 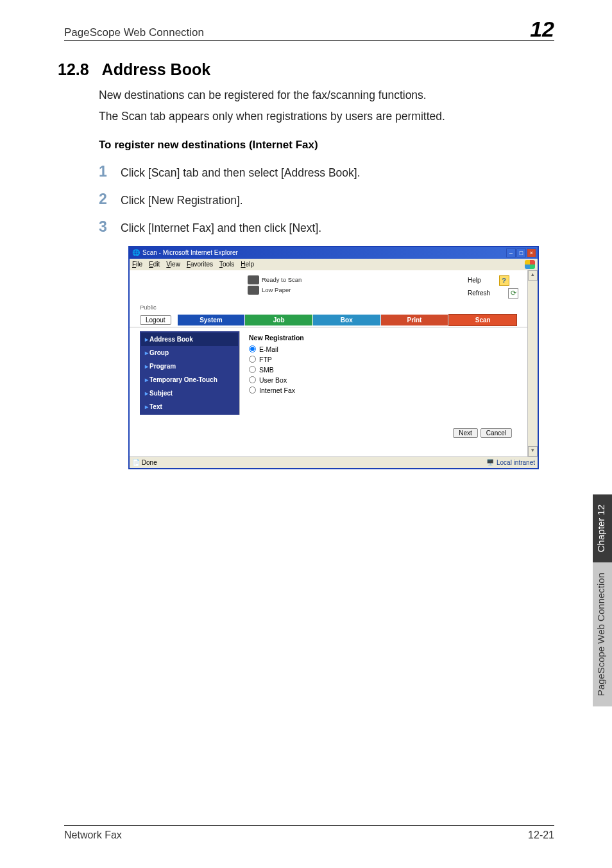 What do you see at coordinates (513, 293) in the screenshot?
I see `refresh-icon: ⟳` at bounding box center [513, 293].